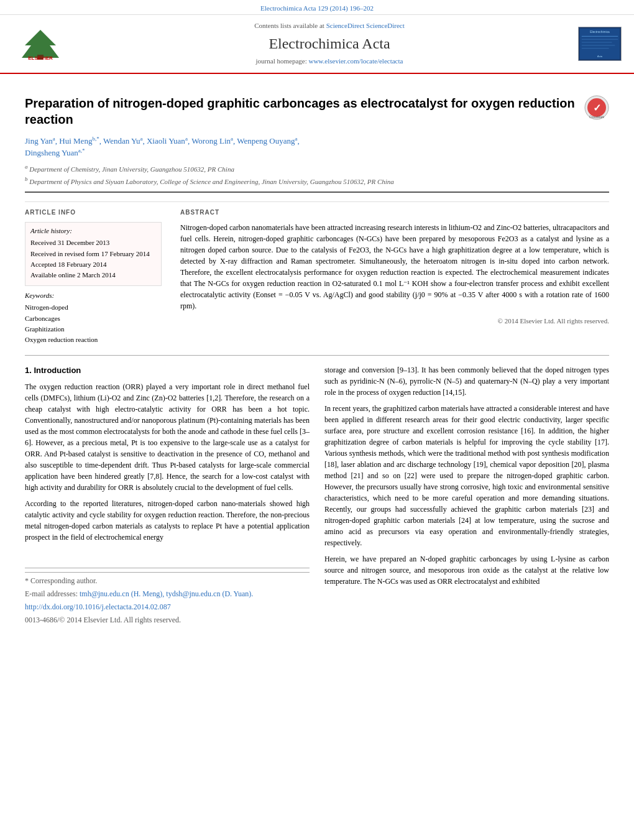 The height and width of the screenshot is (840, 634). I want to click on journal-ref: Electrochimica Acta 129 (2014) 196–202, so click(317, 8).